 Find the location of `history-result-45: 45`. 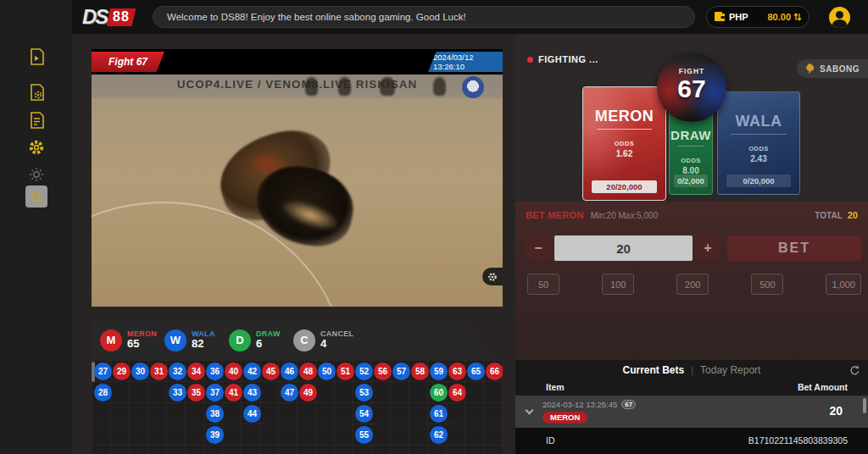

history-result-45: 45 is located at coordinates (271, 371).